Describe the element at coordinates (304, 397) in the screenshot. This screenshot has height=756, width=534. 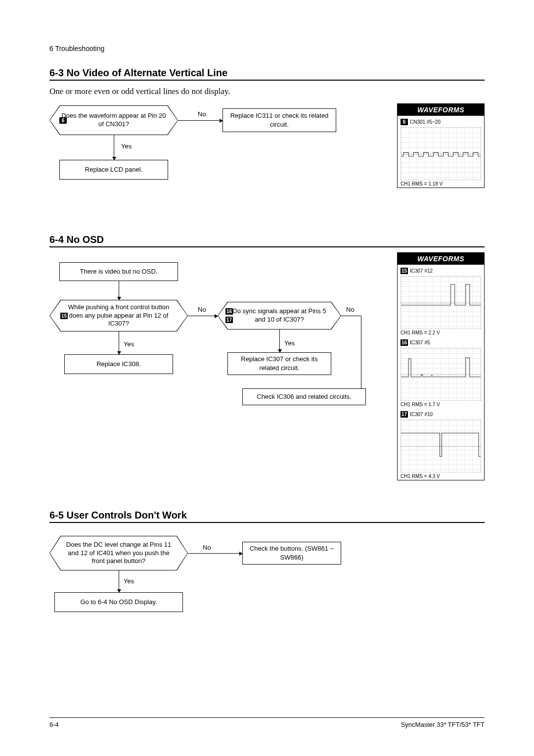
I see `action-ic306: Check IC306 and related circuits.` at that location.